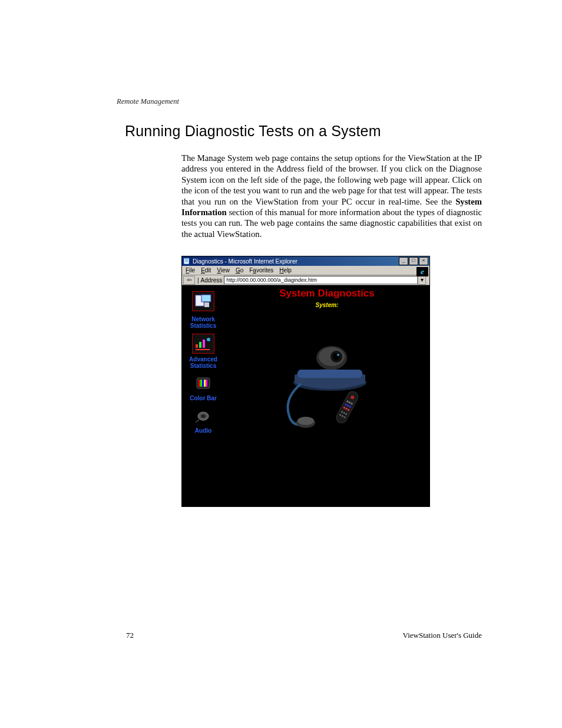  What do you see at coordinates (203, 322) in the screenshot?
I see `sidebar-item-network-stats: Network Statistics` at bounding box center [203, 322].